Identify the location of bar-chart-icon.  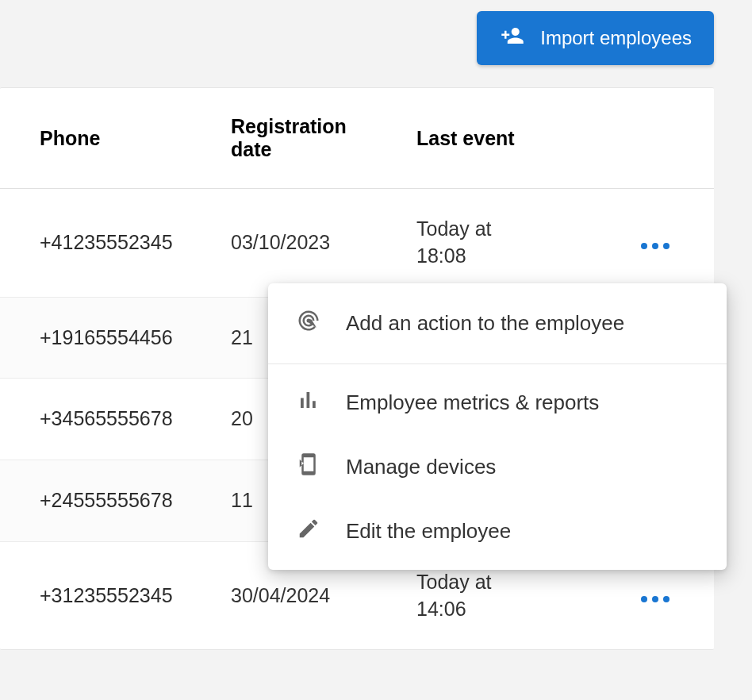
(309, 403).